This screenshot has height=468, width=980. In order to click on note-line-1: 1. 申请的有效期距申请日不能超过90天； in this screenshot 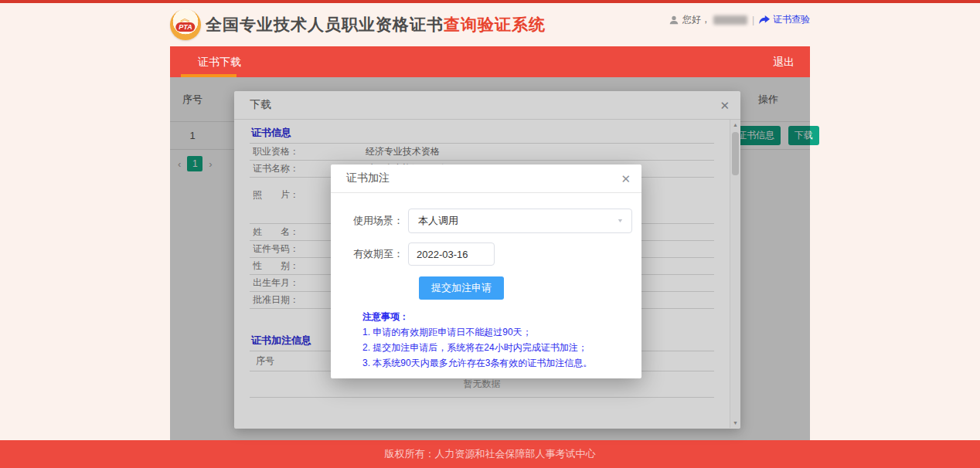, I will do `click(498, 332)`.